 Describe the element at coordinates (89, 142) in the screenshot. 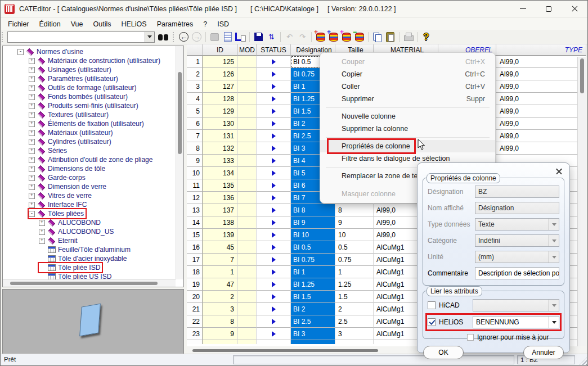

I see `tree-item: +Cylindres (utilisateur)` at that location.